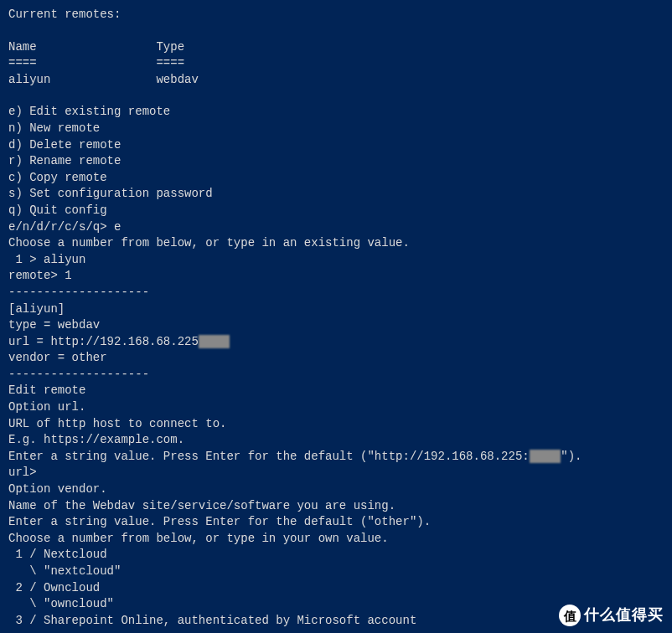 This screenshot has width=672, height=633. What do you see at coordinates (336, 112) in the screenshot?
I see `menu-edit: e) Edit existing remote` at bounding box center [336, 112].